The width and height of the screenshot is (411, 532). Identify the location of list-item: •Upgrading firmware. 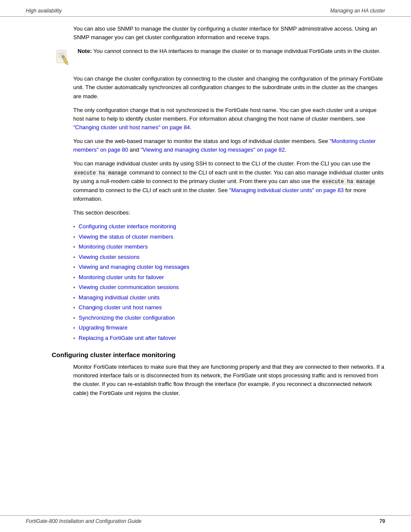
(229, 328).